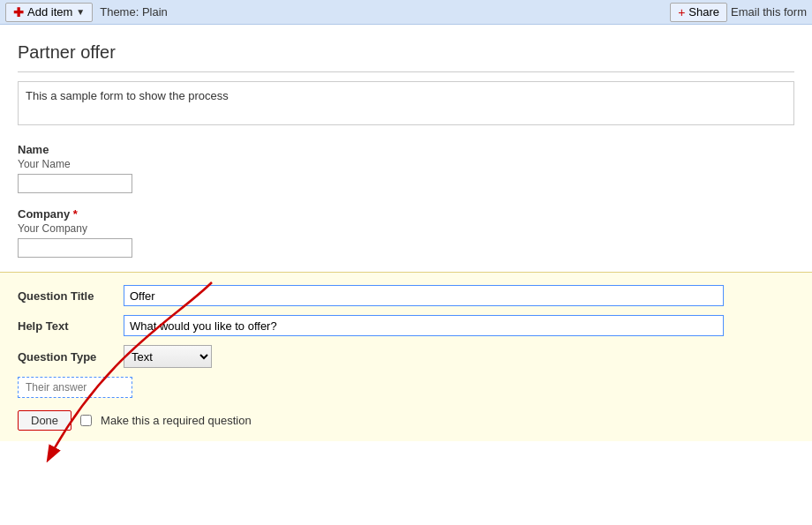 The image size is (812, 525). What do you see at coordinates (66, 296) in the screenshot?
I see `question-title-label: Question Title` at bounding box center [66, 296].